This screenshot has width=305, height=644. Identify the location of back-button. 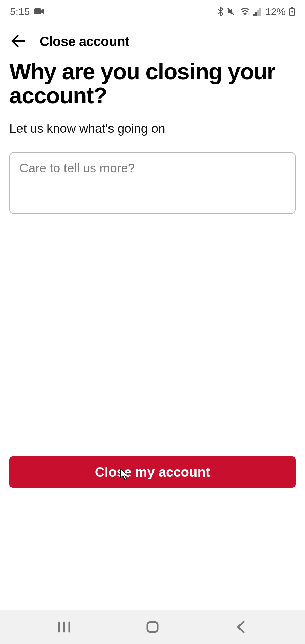
(18, 41).